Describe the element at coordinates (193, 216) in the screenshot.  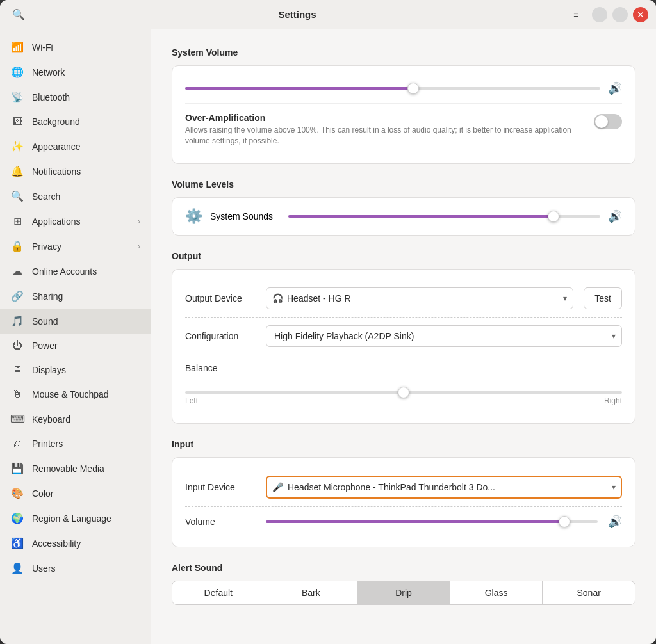
I see `system-sounds-icon: ⚙️` at that location.